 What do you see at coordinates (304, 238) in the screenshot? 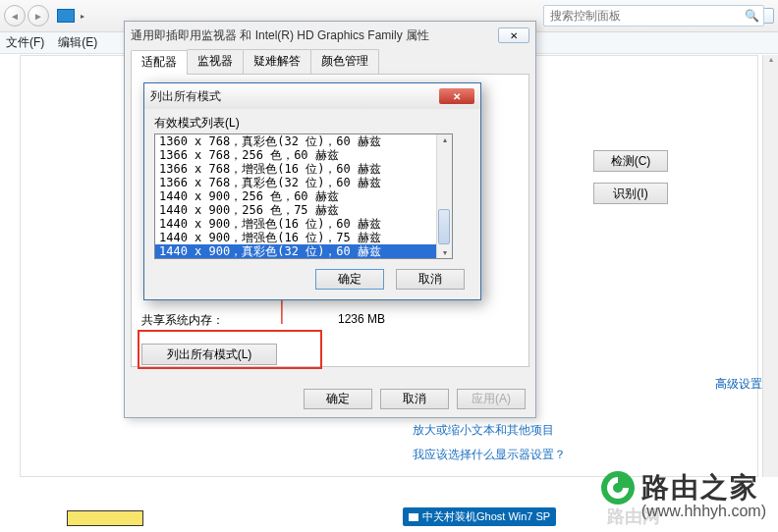
I see `list-item: 1440 x 900，增强色(16 位)，75 赫兹` at bounding box center [304, 238].